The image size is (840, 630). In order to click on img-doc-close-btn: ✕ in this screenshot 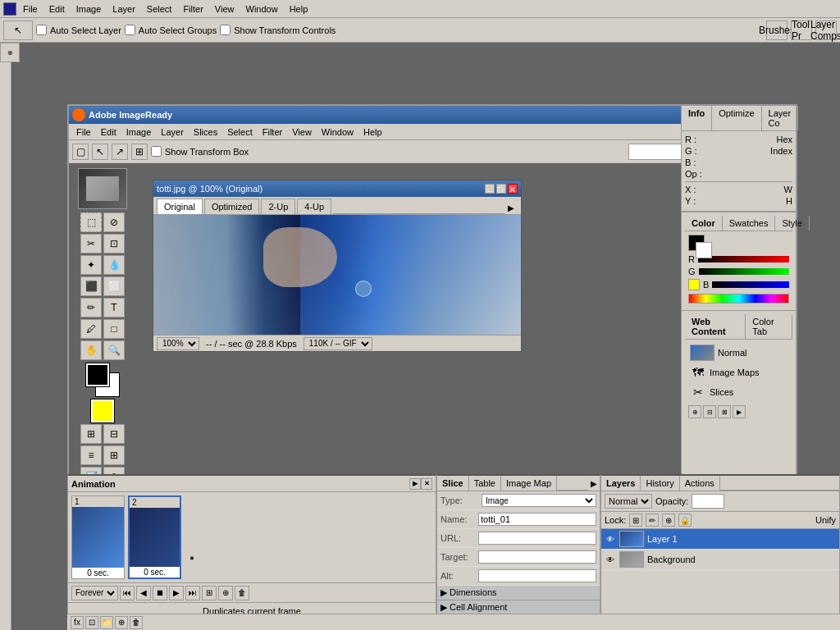, I will do `click(513, 189)`.